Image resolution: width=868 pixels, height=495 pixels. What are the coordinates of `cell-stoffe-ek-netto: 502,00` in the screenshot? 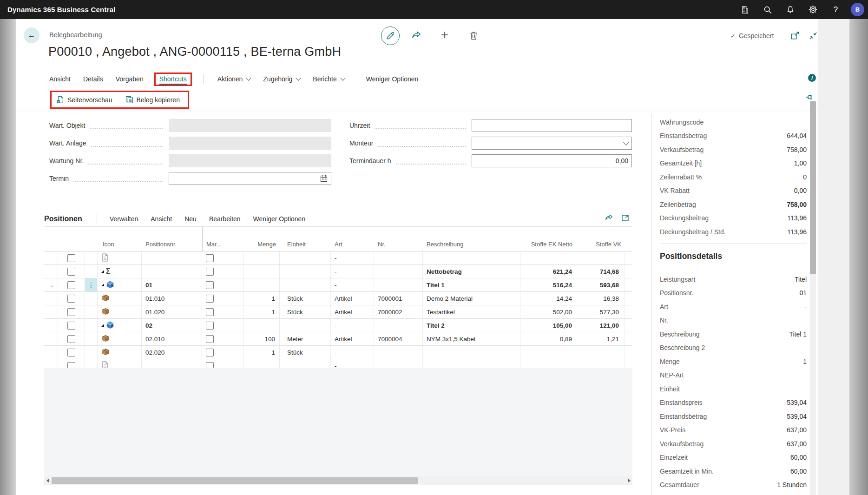 It's located at (548, 312).